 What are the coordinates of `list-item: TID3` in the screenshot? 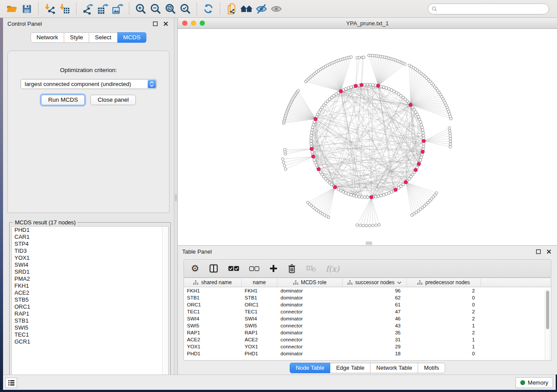 It's located at (90, 251).